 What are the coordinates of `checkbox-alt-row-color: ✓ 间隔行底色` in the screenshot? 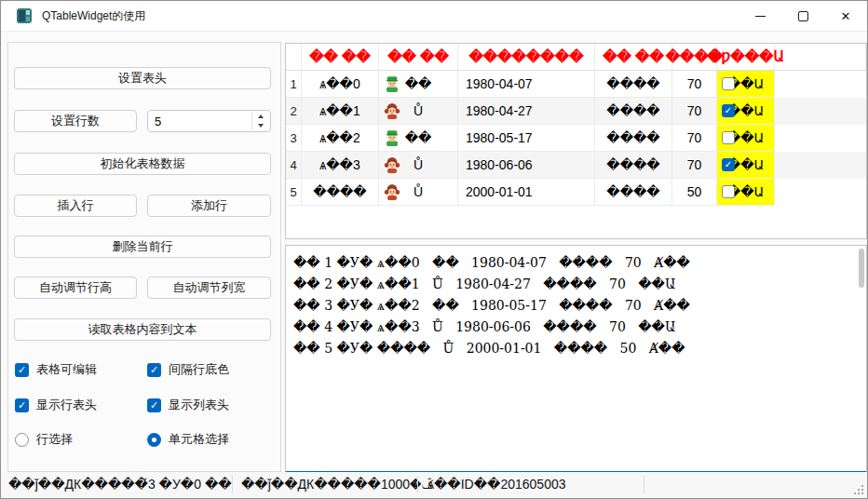 It's located at (188, 370).